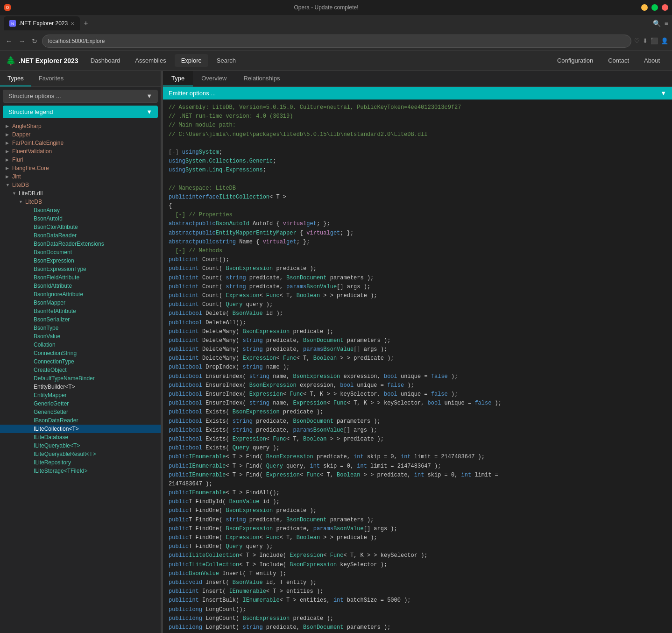  What do you see at coordinates (665, 41) in the screenshot?
I see `profile-icon: 👤` at bounding box center [665, 41].